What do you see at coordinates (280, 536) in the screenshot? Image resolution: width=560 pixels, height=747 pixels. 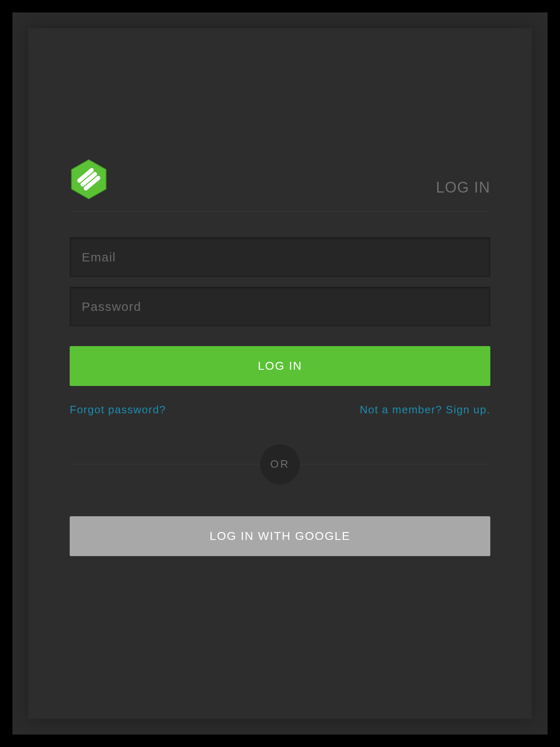 I see `google-login-button: LOG IN WITH GOOGLE` at bounding box center [280, 536].